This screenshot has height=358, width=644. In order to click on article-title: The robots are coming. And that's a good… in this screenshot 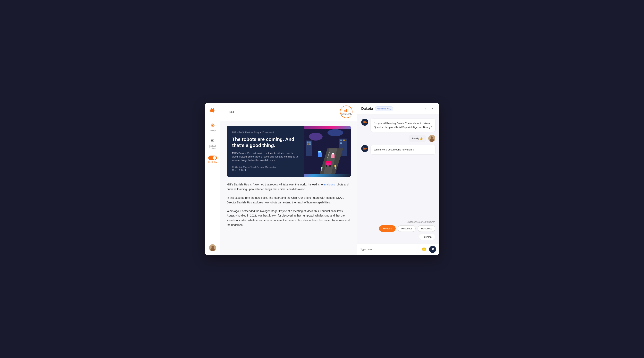, I will do `click(265, 142)`.